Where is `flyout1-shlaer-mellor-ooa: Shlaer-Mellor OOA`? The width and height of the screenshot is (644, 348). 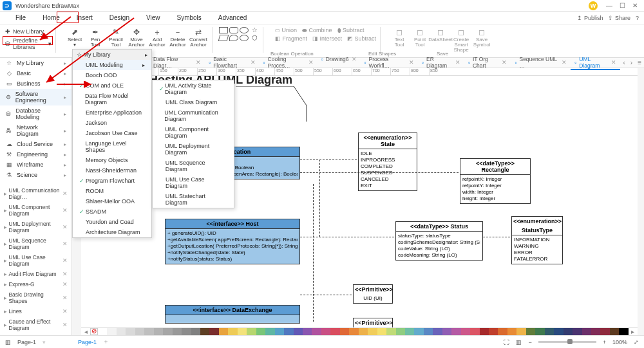
flyout1-shlaer-mellor-ooa: Shlaer-Mellor OOA is located at coordinates (112, 201).